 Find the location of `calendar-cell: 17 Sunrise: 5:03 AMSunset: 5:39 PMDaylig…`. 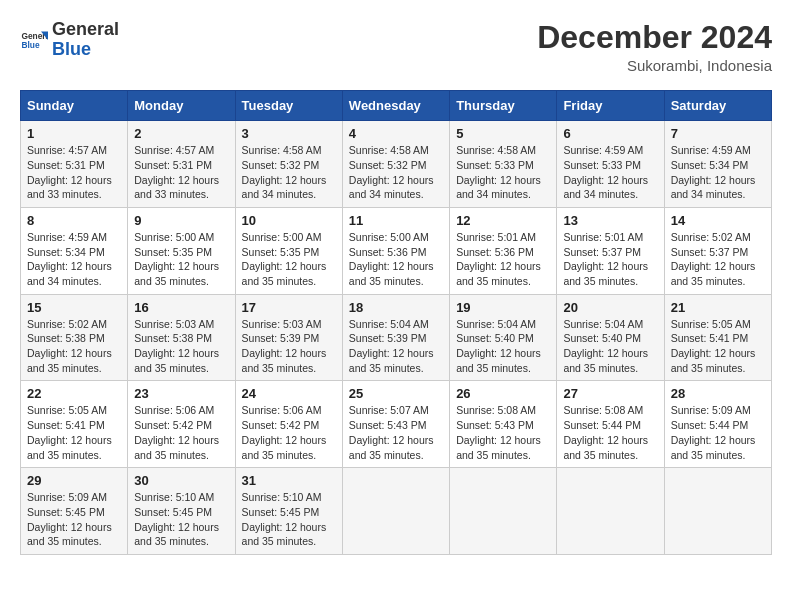

calendar-cell: 17 Sunrise: 5:03 AMSunset: 5:39 PMDaylig… is located at coordinates (288, 338).